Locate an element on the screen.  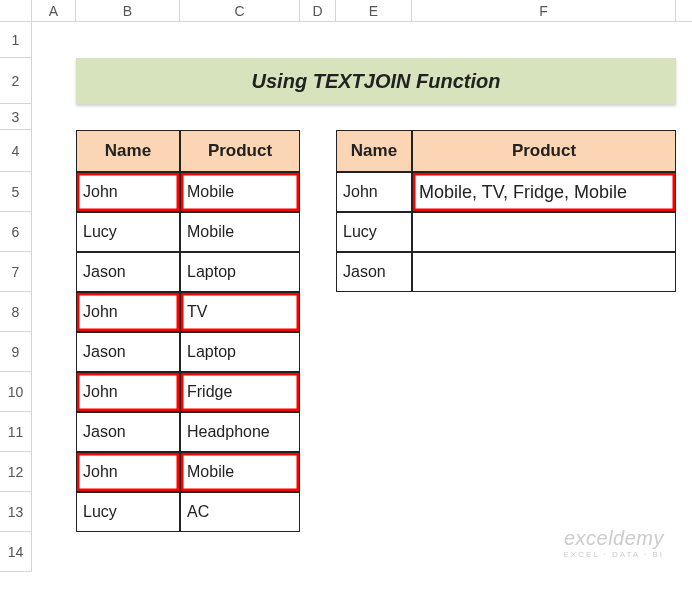
row-header-6: 6 is located at coordinates (16, 232).